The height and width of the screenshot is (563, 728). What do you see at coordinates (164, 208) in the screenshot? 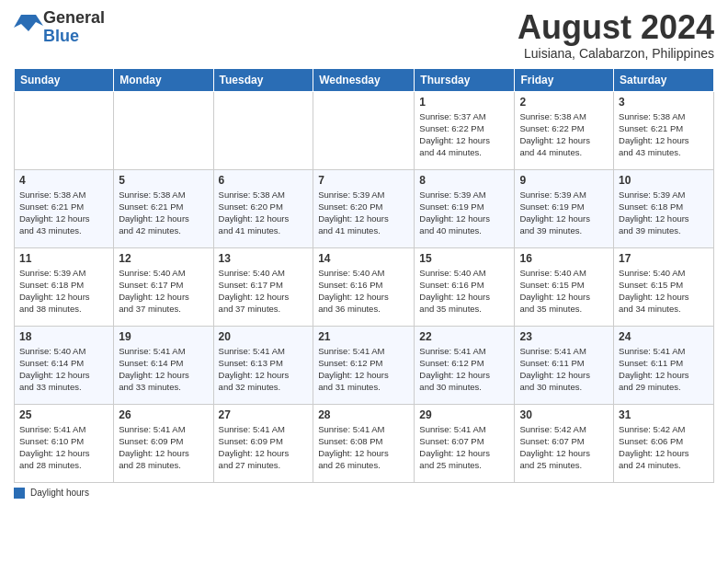
I see `calendar-cell: 5Sunrise: 5:38 AM Sunset: 6:21 PM Daylig…` at bounding box center [164, 208].